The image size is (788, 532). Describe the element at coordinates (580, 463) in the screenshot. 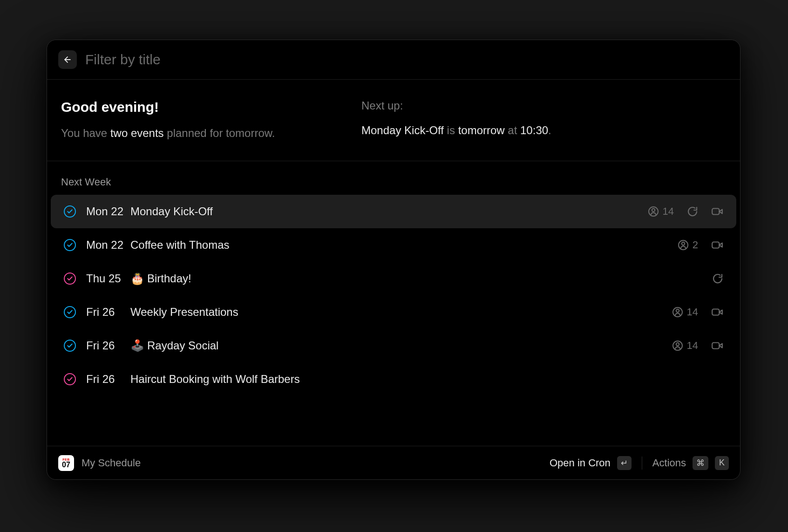

I see `open-in-cron-label: Open in Cron` at that location.